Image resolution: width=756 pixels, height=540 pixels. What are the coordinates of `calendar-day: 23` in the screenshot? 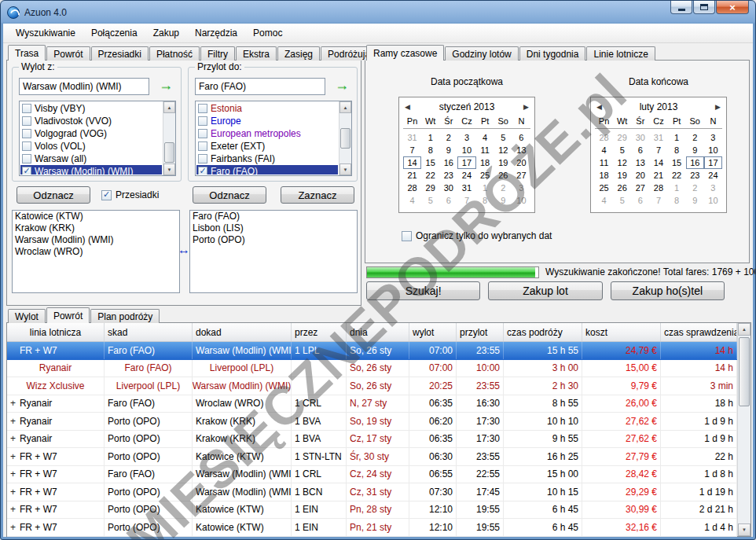 It's located at (448, 175).